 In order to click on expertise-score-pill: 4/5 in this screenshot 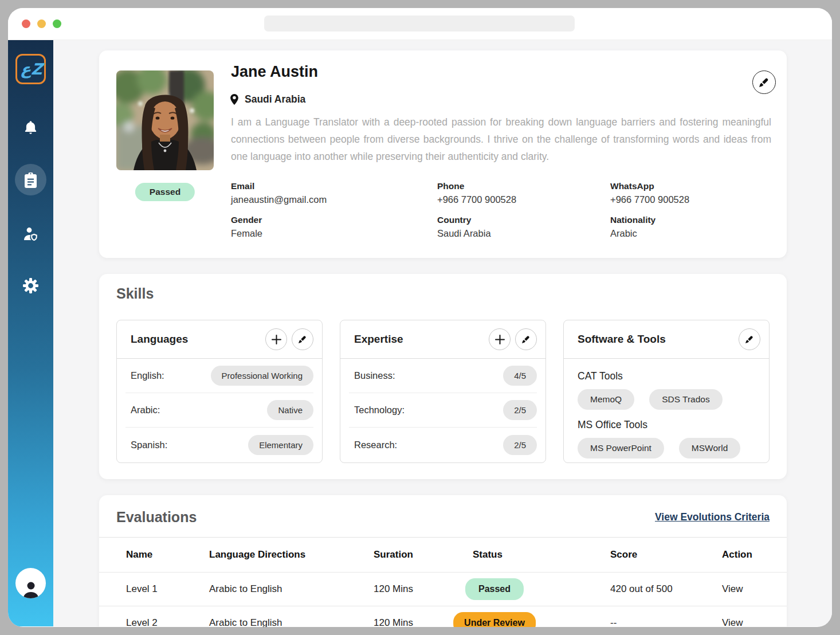, I will do `click(520, 376)`.